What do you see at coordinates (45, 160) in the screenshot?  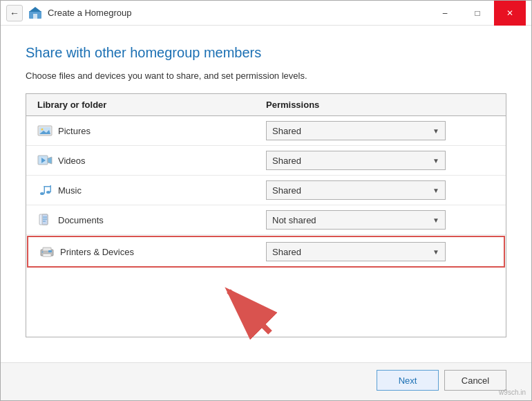 I see `videos-icon` at bounding box center [45, 160].